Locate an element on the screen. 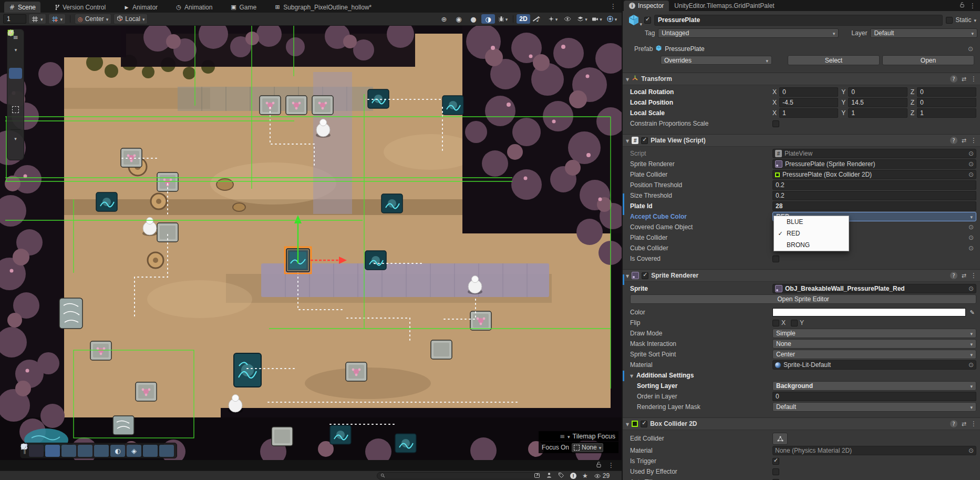 Image resolution: width=980 pixels, height=480 pixels. eyedropper-icon is located at coordinates (972, 312).